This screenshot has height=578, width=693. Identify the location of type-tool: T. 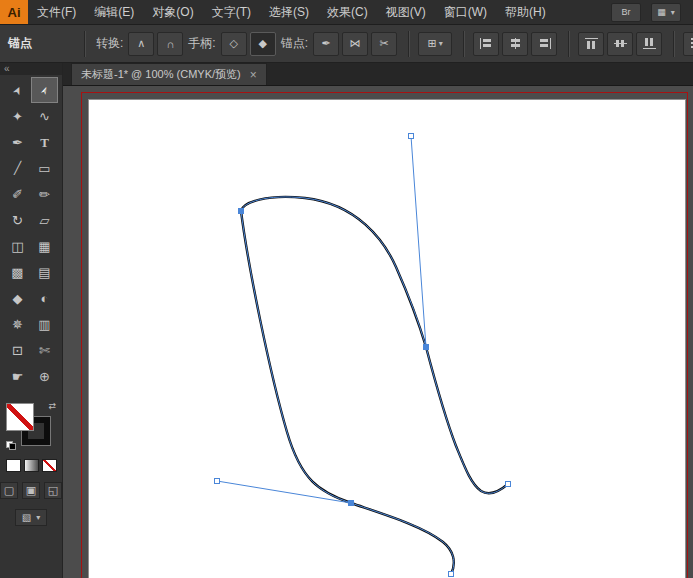
(44, 142).